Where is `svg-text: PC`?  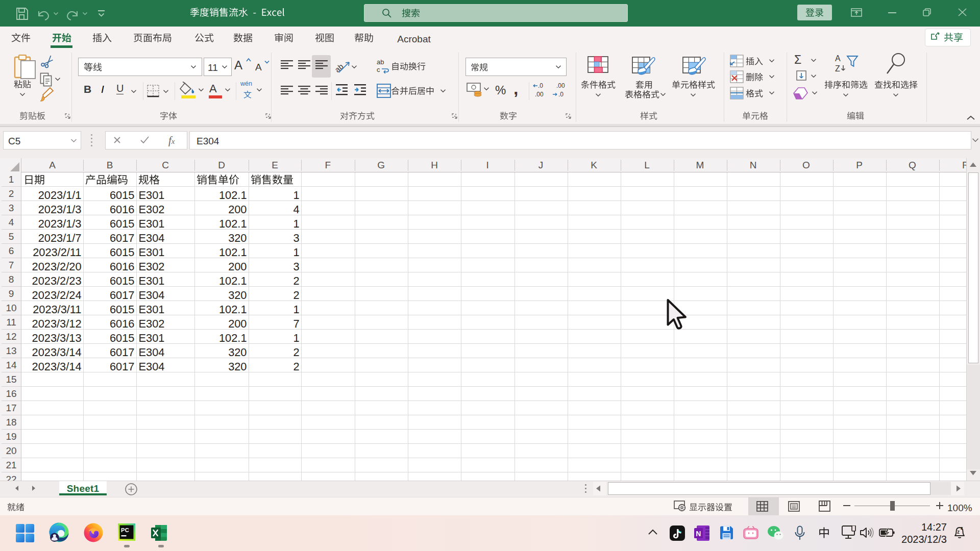
svg-text: PC is located at coordinates (125, 530).